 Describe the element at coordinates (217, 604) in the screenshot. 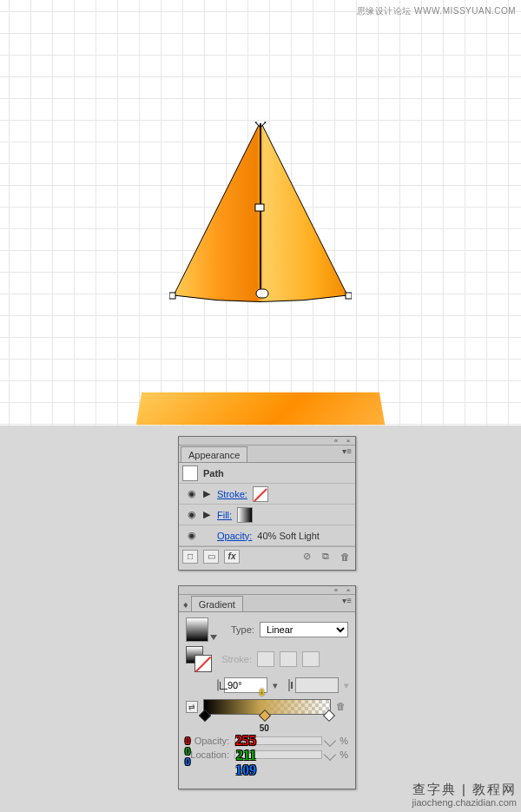

I see `tab-gradient: Gradient` at that location.